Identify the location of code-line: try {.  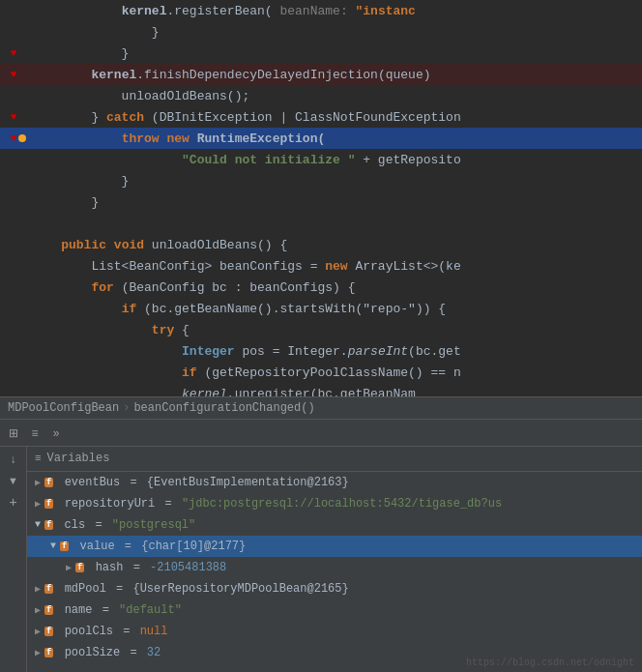
(321, 330).